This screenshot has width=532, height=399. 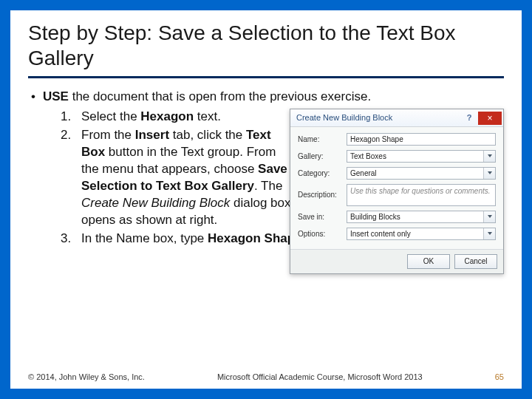 I want to click on dialog-body: Name: Hexagon Shape Gallery: Text Boxes …, so click(x=397, y=188).